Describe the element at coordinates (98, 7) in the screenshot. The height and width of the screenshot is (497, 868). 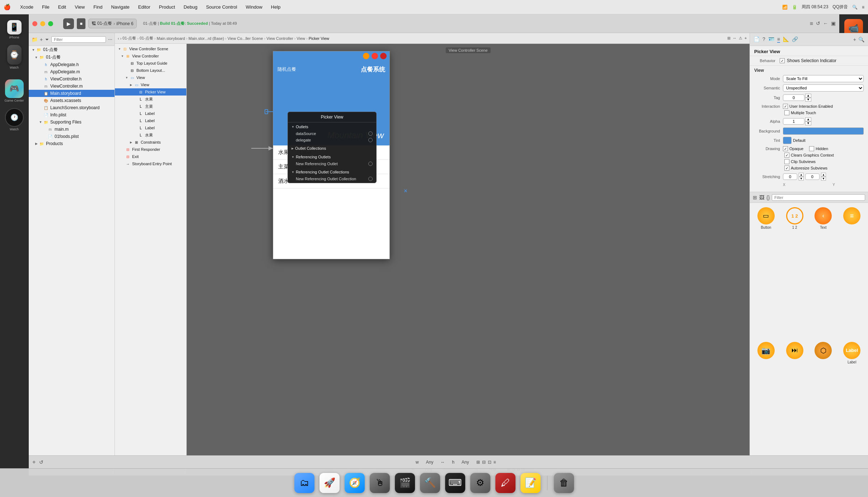
I see `menu-find: Find` at that location.